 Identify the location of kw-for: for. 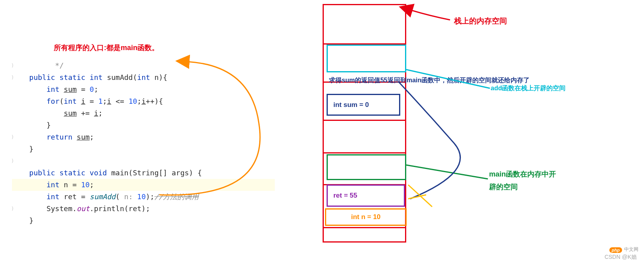
(53, 101).